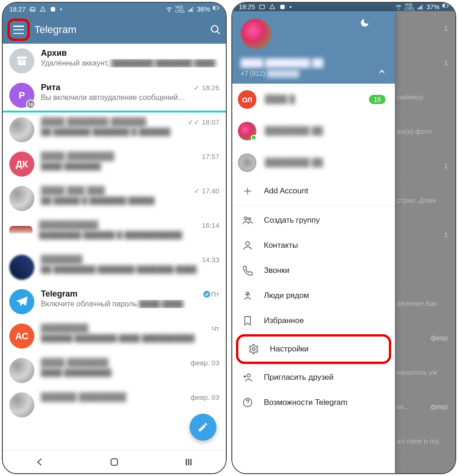  What do you see at coordinates (425, 132) in the screenshot?
I see `bg-chat-partial: ил(а) фото` at bounding box center [425, 132].